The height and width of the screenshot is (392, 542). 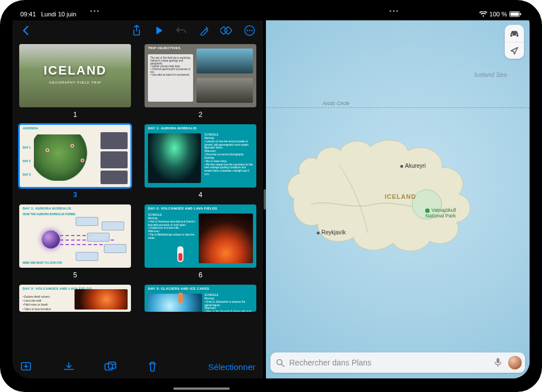 I want to click on slide-cell-3: AGENDA DAY 1 DAY 2 DAY 3, so click(x=75, y=163).